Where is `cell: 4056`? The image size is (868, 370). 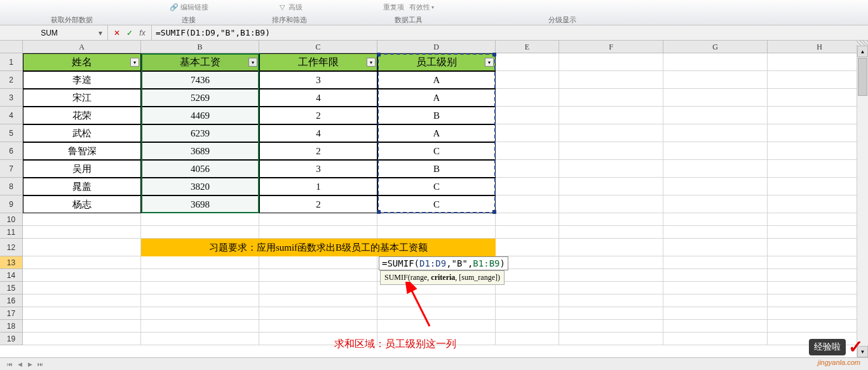
cell: 4056 is located at coordinates (200, 169).